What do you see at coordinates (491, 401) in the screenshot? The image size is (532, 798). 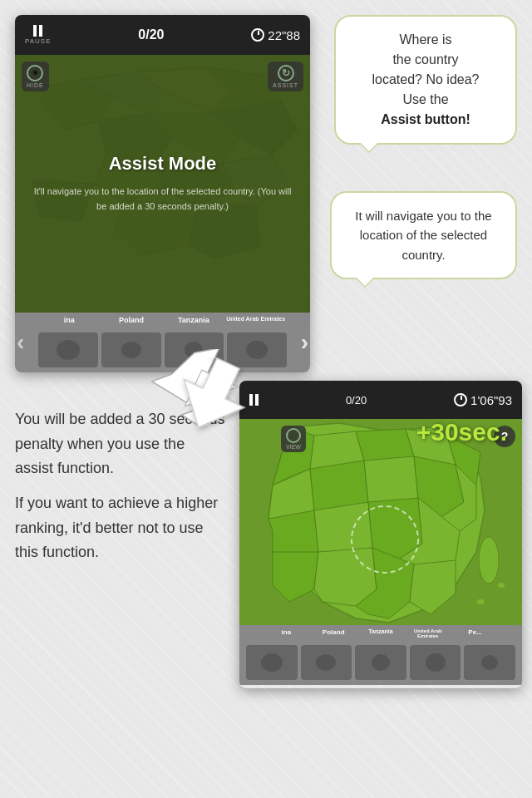 I see `timer-value-bottom: 1'06"93` at bounding box center [491, 401].